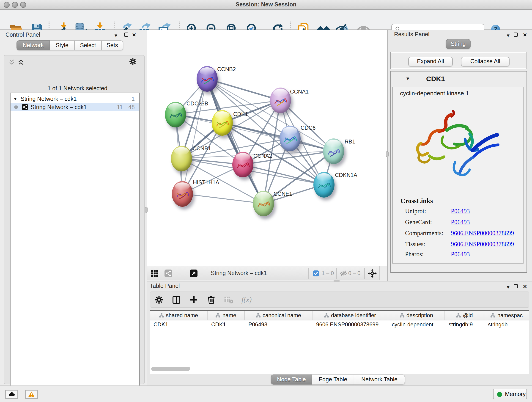 The image size is (532, 402). What do you see at coordinates (229, 300) in the screenshot?
I see `clear-table-icon` at bounding box center [229, 300].